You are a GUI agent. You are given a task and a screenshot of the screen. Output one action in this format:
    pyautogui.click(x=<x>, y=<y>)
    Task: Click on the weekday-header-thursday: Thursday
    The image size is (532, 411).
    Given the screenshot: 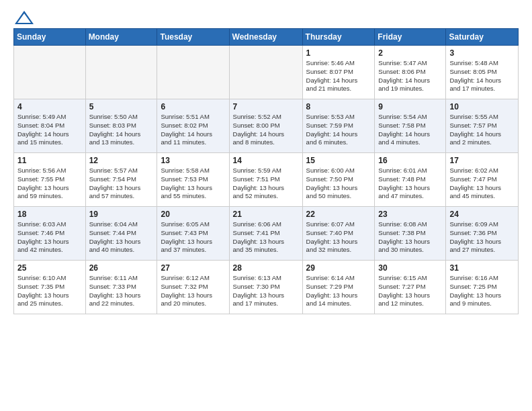 What is the action you would take?
    pyautogui.click(x=339, y=38)
    